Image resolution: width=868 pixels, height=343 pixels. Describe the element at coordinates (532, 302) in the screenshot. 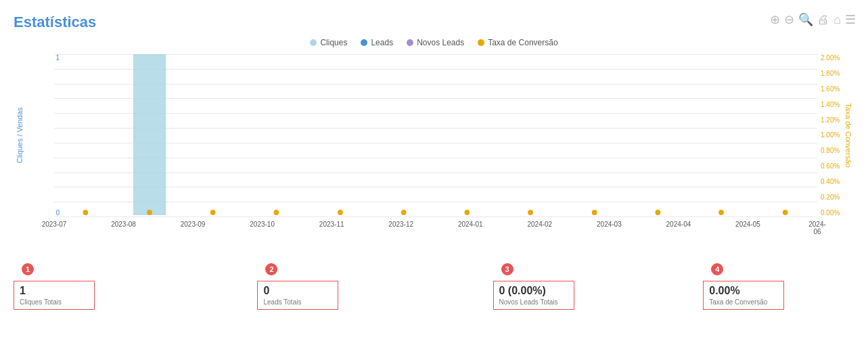

I see `summary-label-2: Novos Leads Totais` at that location.